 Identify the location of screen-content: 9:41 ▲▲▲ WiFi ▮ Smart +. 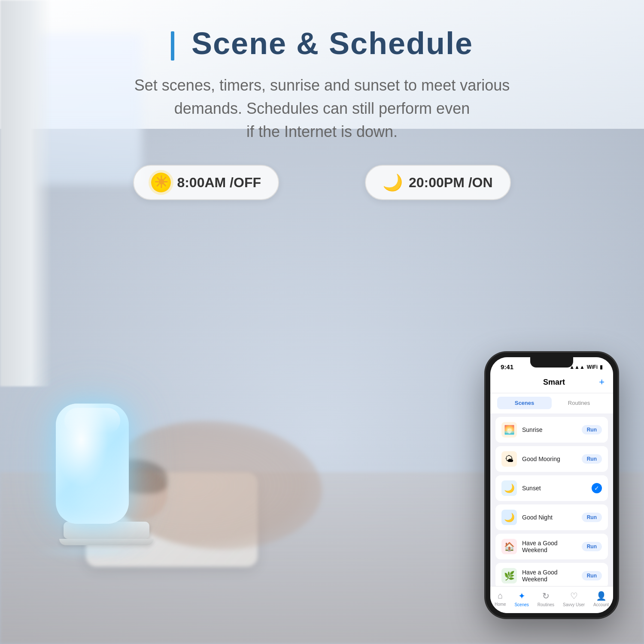
(552, 485).